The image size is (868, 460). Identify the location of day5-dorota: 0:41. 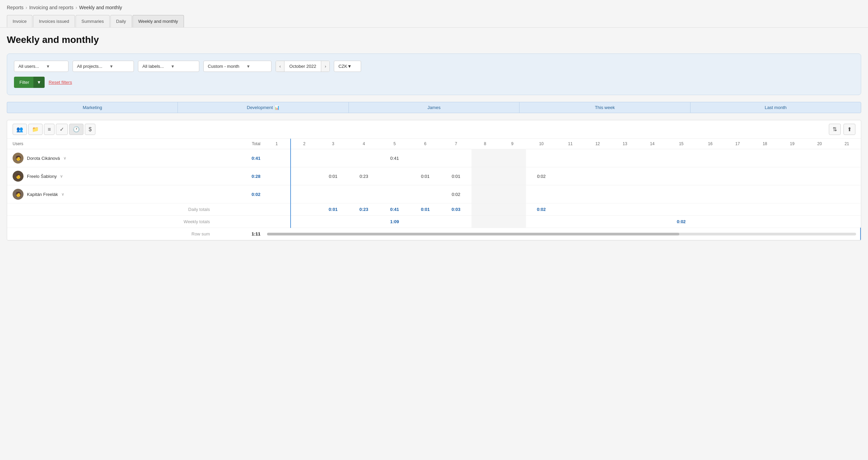
(394, 158).